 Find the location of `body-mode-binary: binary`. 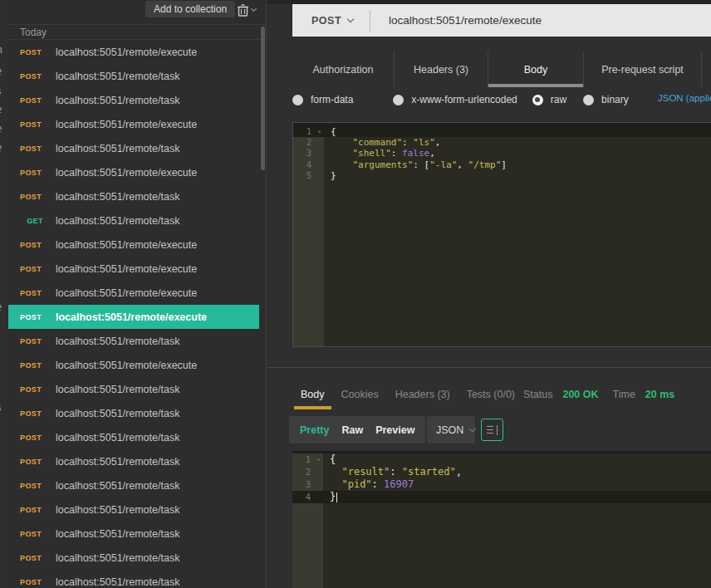

body-mode-binary: binary is located at coordinates (606, 100).